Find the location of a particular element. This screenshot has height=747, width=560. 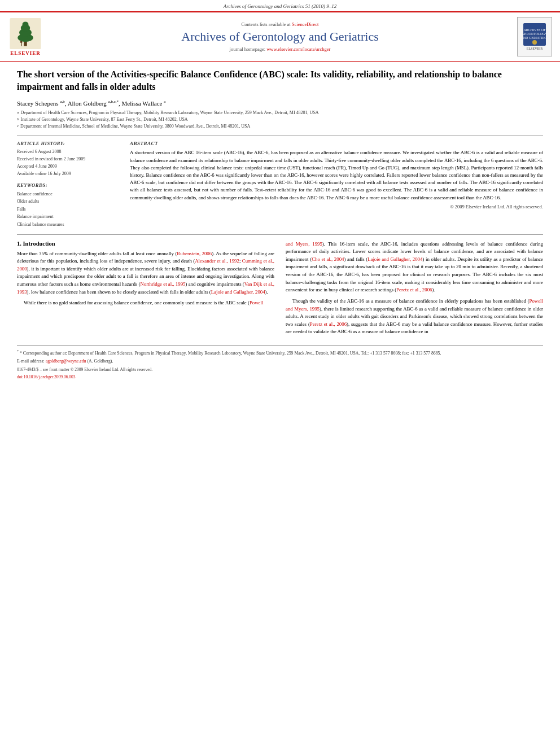

journal-logo-caption: ELSEVIER is located at coordinates (535, 49).